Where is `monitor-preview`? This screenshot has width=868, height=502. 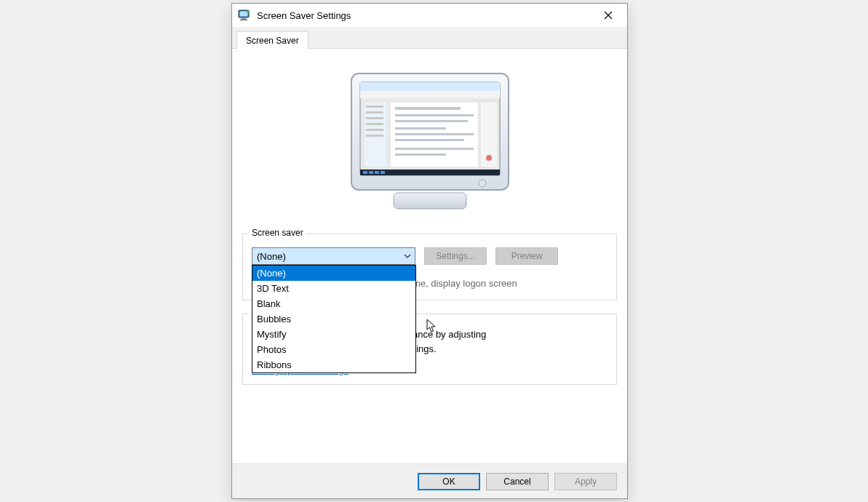 monitor-preview is located at coordinates (429, 140).